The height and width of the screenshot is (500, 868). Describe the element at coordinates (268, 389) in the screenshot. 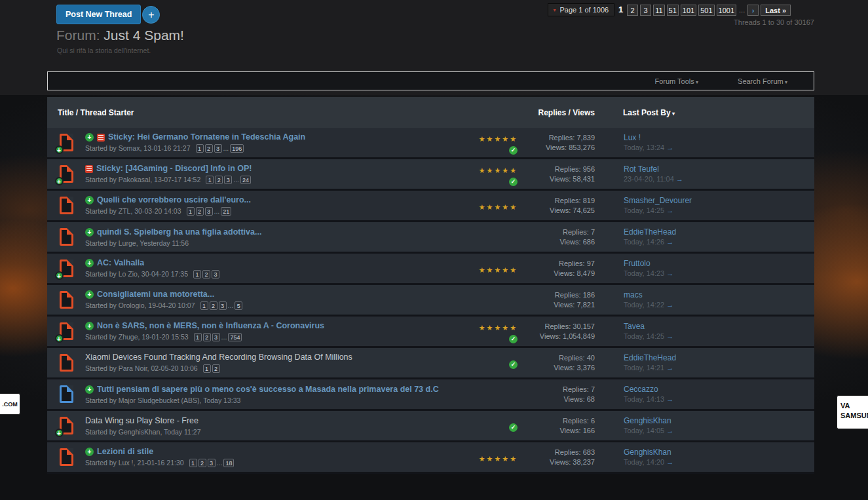

I see `thread-title-link: Tutti pensiam di sapere più o meno cos'è…` at that location.